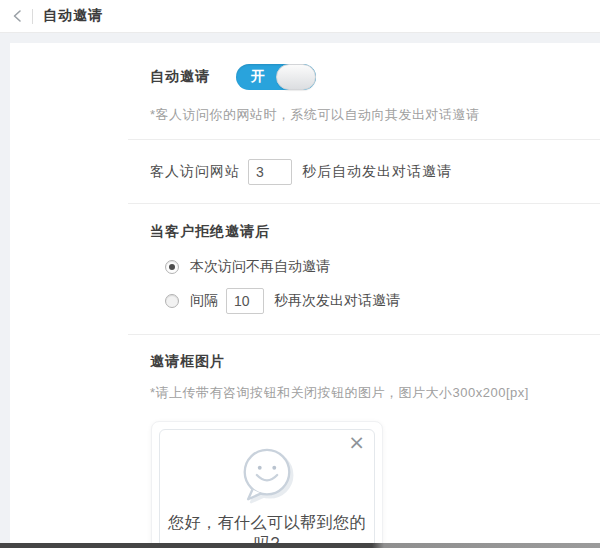  What do you see at coordinates (172, 301) in the screenshot?
I see `radio-interval` at bounding box center [172, 301].